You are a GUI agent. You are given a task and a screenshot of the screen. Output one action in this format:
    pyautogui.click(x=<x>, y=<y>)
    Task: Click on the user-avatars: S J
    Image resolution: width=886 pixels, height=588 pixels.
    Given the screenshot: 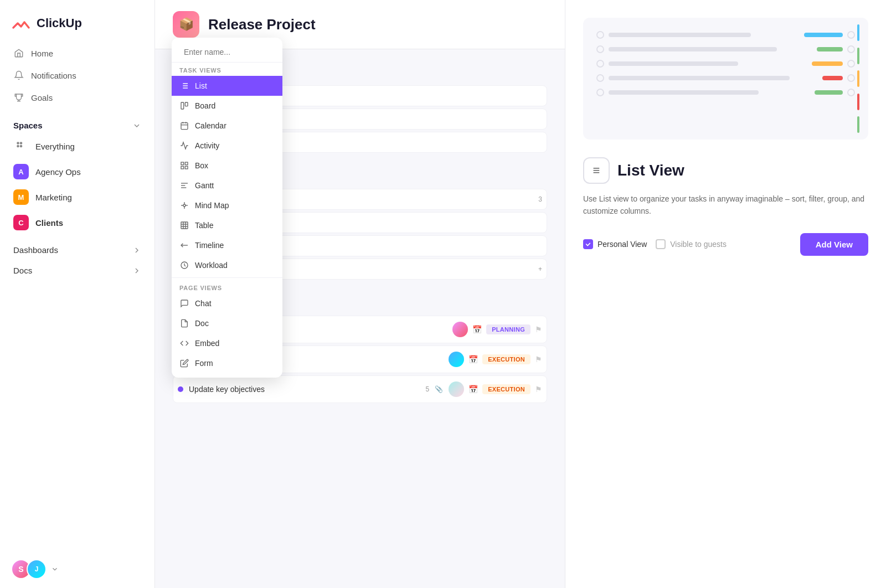 What is the action you would take?
    pyautogui.click(x=29, y=569)
    